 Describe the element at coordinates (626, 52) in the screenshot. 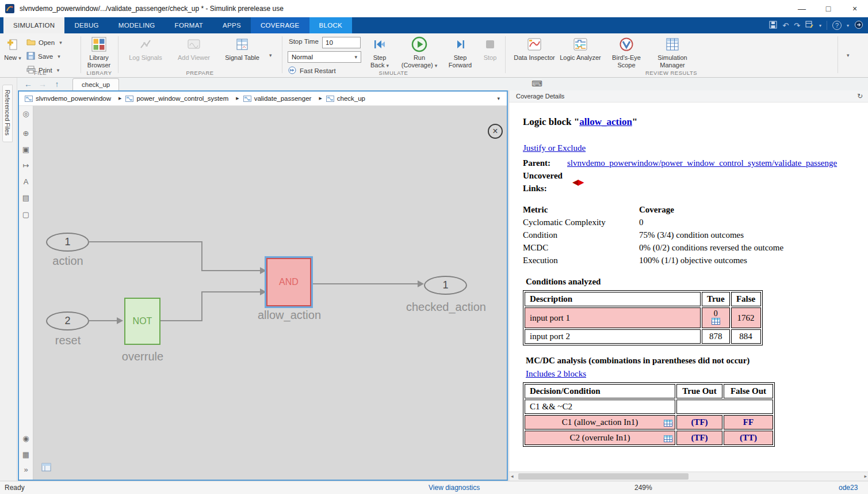

I see `birds-eye-scope-button: Bird's-Eye Scope` at that location.